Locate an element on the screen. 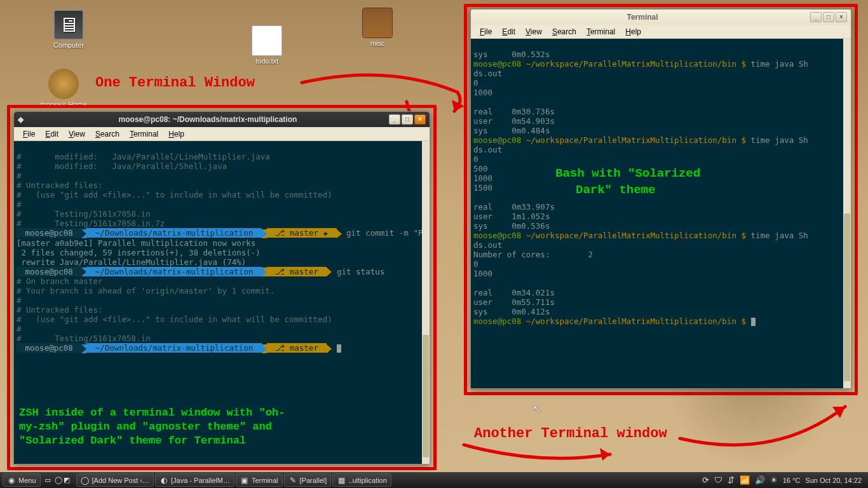 This screenshot has width=868, height=488. app-launcher-icon: ◩ is located at coordinates (67, 480).